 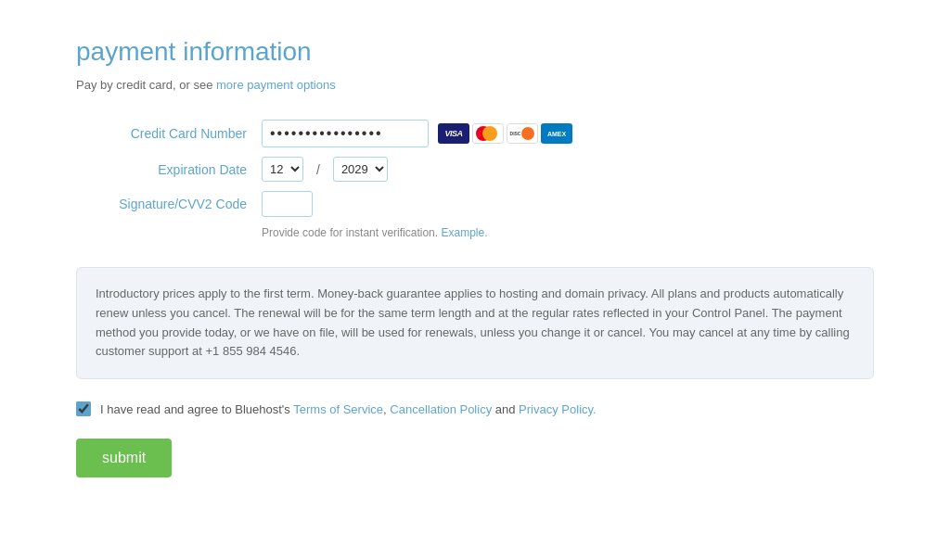 I want to click on cvv-help-text: Provide code for instant verification., so click(x=350, y=233).